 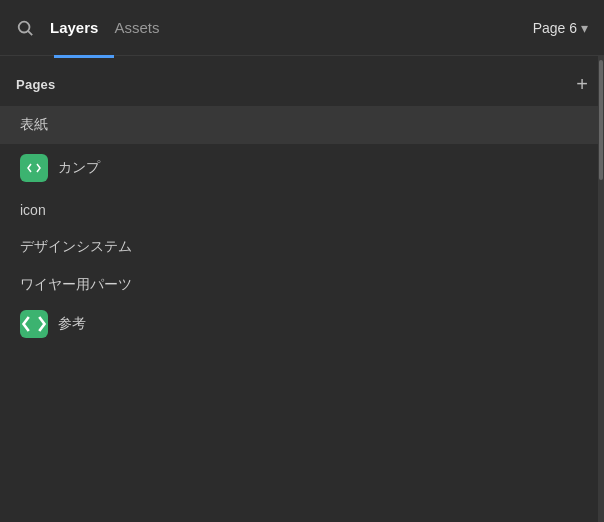 What do you see at coordinates (302, 285) in the screenshot?
I see `list-item: ワイヤー用パーツ` at bounding box center [302, 285].